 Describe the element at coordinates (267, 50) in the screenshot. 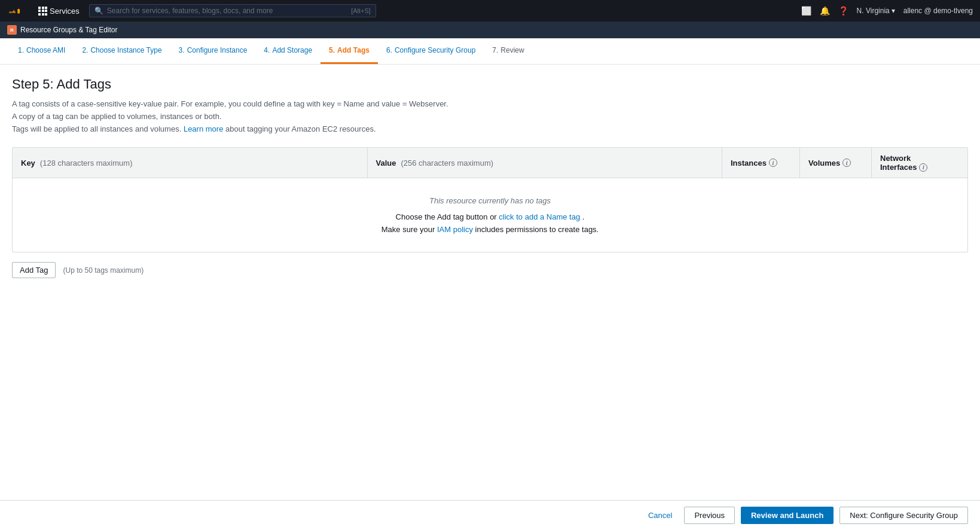

I see `step-4-num: 4.` at that location.